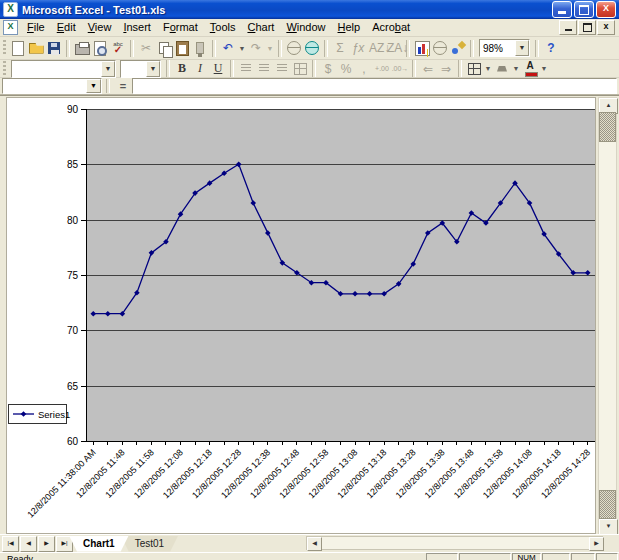 This screenshot has height=560, width=619. Describe the element at coordinates (587, 28) in the screenshot. I see `workbook-restore-button` at that location.